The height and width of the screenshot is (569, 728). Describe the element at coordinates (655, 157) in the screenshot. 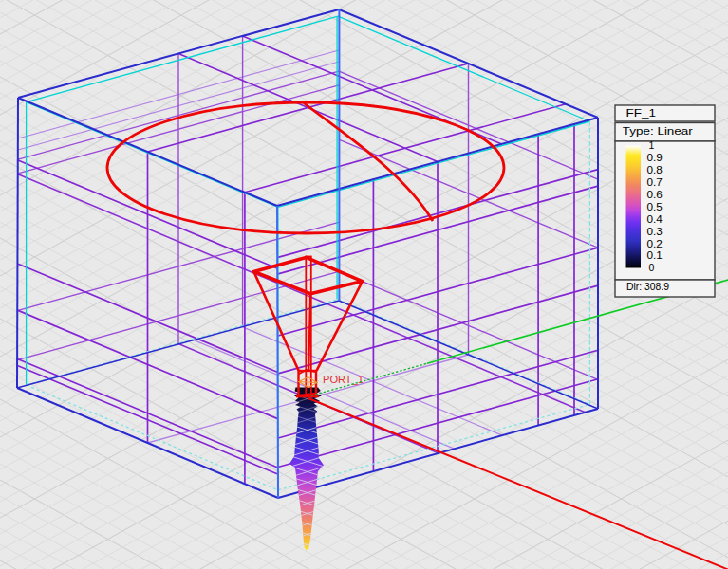

I see `svg-text: 0.9` at that location.